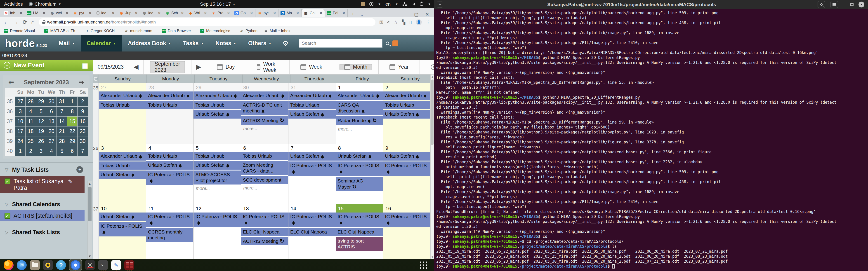  I want to click on app-grid-button, so click(424, 265).